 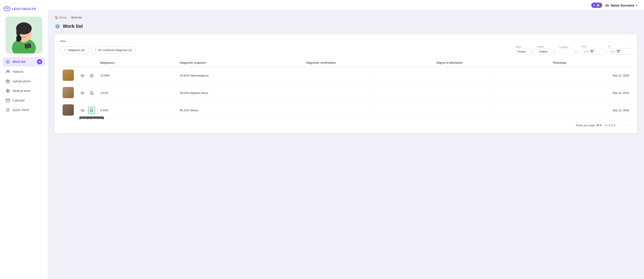 What do you see at coordinates (346, 18) in the screenshot?
I see `breadcrumb: 🏠 Home › Work list` at bounding box center [346, 18].